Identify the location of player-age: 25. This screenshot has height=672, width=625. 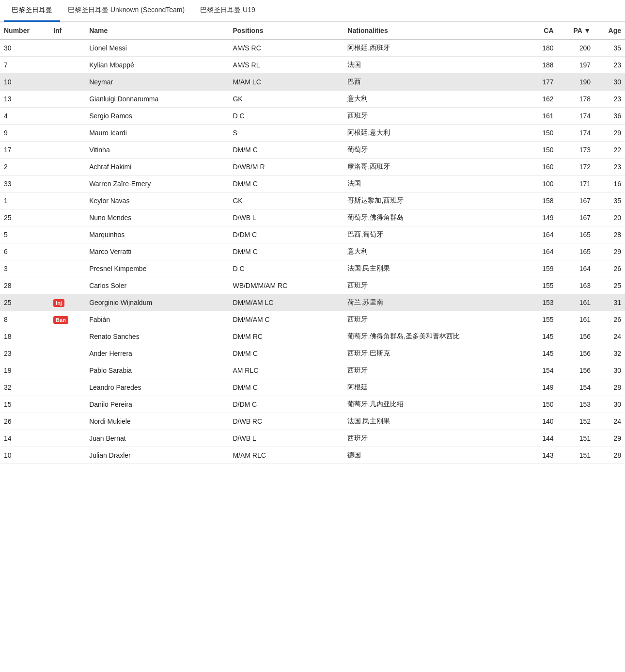
(609, 286).